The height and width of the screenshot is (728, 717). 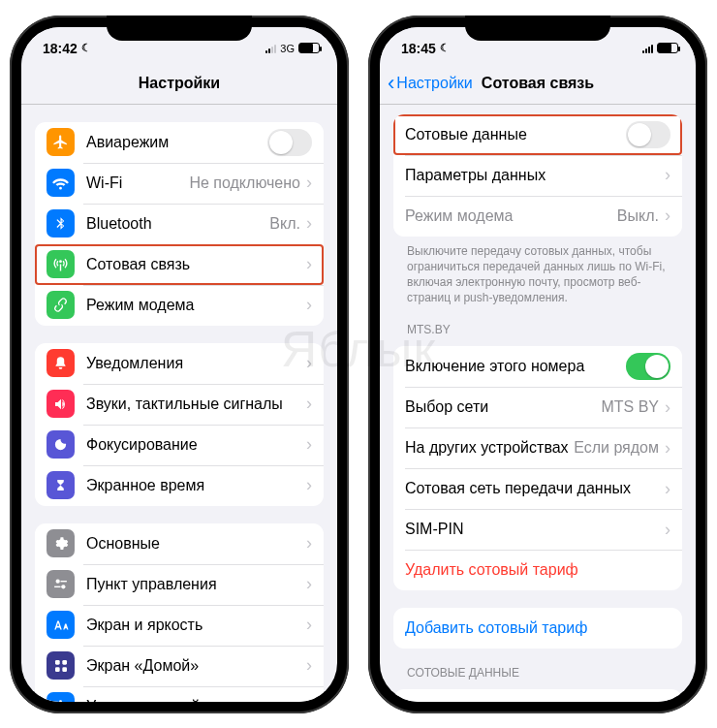 What do you see at coordinates (535, 175) in the screenshot?
I see `data-options-label: Параметры данных` at bounding box center [535, 175].